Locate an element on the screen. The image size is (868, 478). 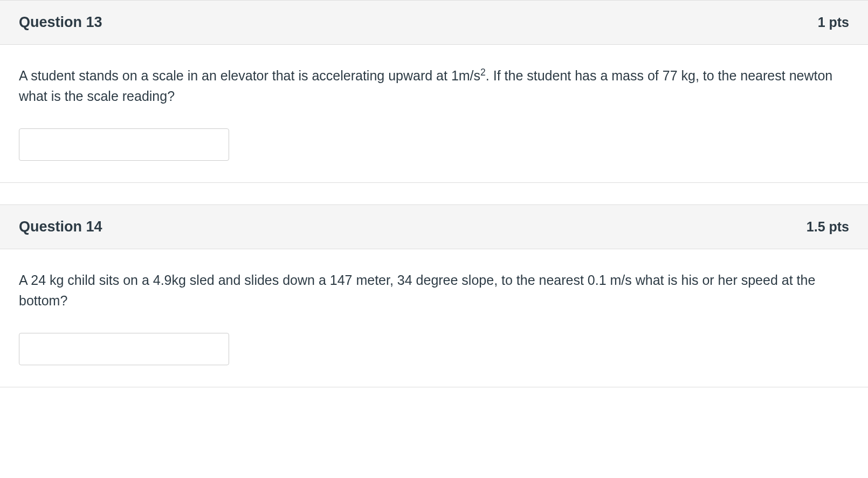
question-points: 1.5 pts is located at coordinates (828, 227).